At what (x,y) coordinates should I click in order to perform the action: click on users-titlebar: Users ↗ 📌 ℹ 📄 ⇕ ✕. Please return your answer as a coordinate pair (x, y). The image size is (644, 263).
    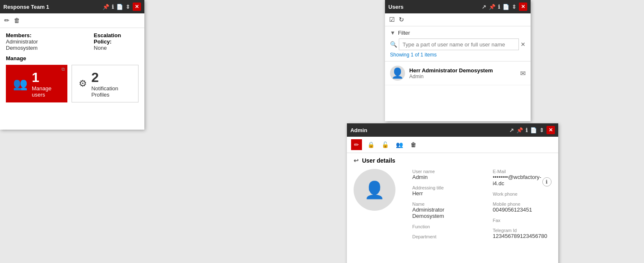
    Looking at the image, I should click on (458, 7).